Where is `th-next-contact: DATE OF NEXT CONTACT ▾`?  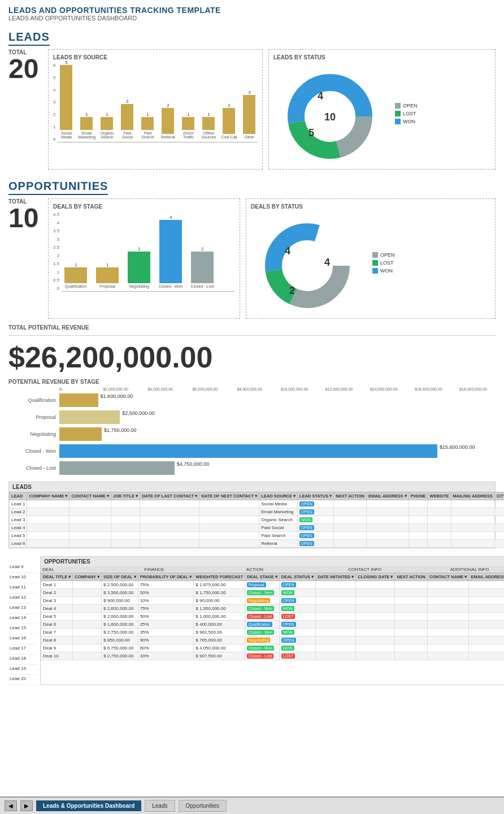
th-next-contact: DATE OF NEXT CONTACT ▾ is located at coordinates (229, 496).